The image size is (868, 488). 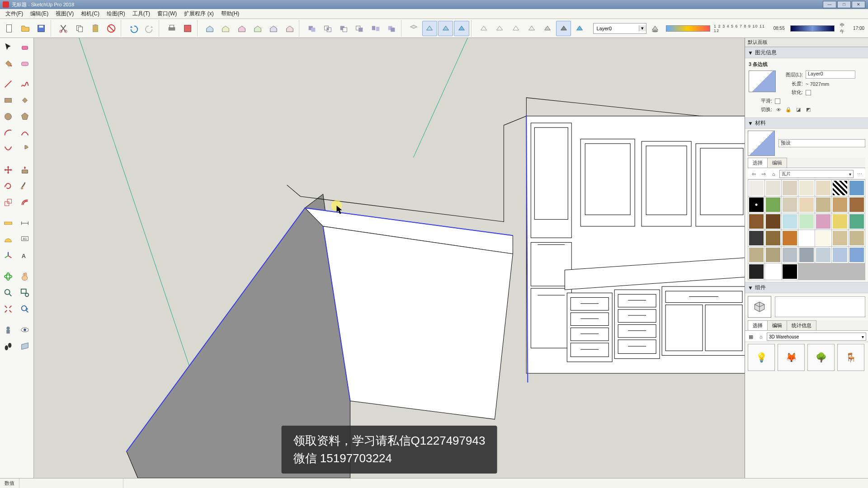 What do you see at coordinates (500, 28) in the screenshot?
I see `style-2-icon` at bounding box center [500, 28].